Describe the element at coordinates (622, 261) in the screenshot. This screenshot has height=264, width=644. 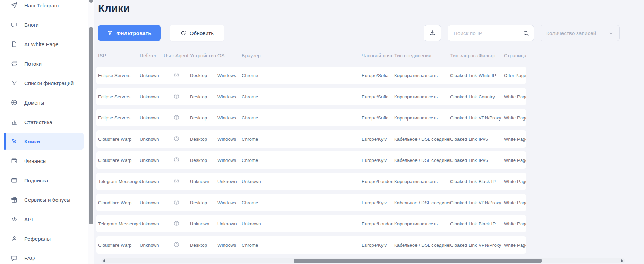
I see `scroll-right-arrow-icon` at that location.